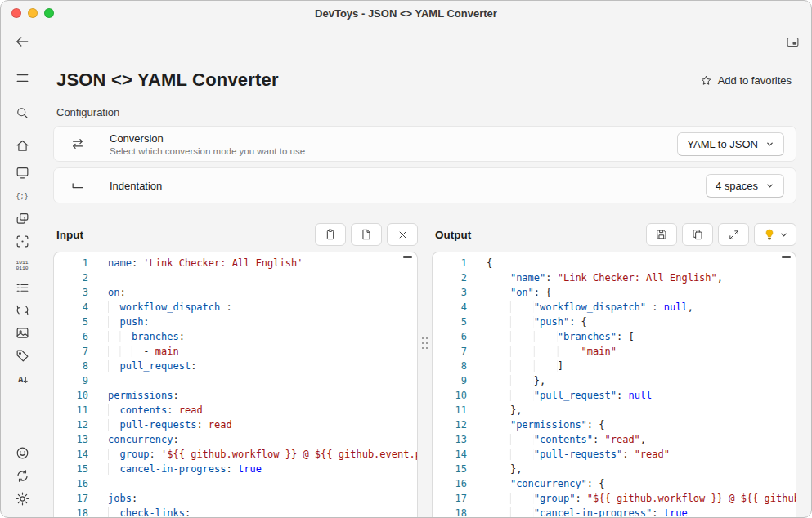  Describe the element at coordinates (406, 13) in the screenshot. I see `window-title: DevToys - JSON <> YAML Converter` at that location.